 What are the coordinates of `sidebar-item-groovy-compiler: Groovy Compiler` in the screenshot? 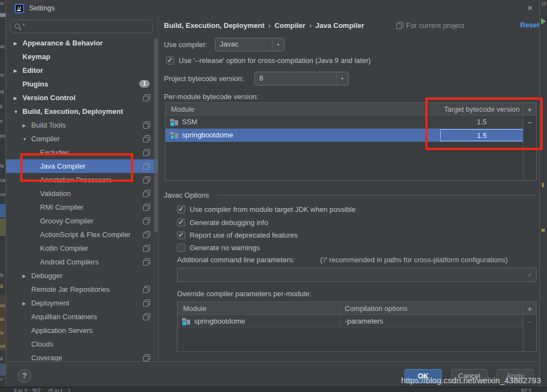 It's located at (82, 221).